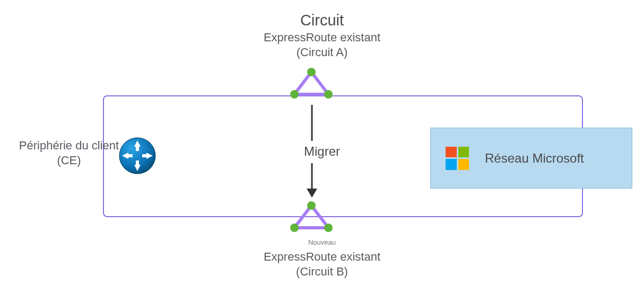  Describe the element at coordinates (322, 243) in the screenshot. I see `footer-new-tag: Nouveau` at that location.